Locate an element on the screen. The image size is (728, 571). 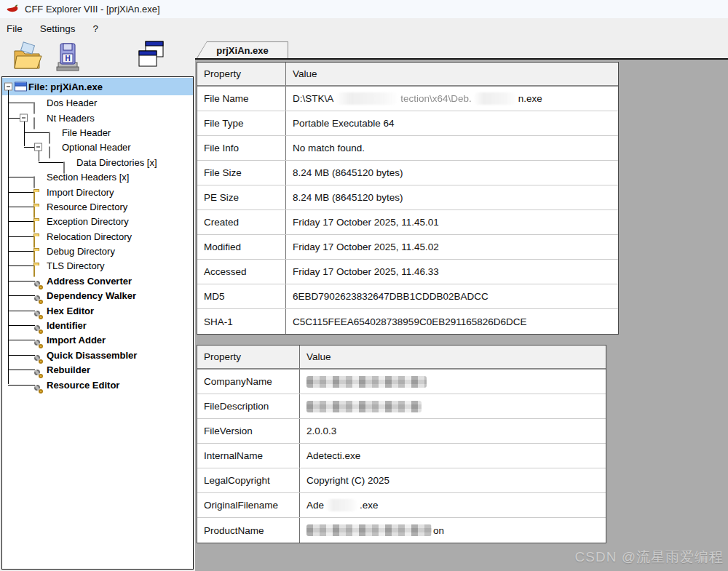
table-row-internalname: InternalNameAdetecti.exe is located at coordinates (402, 456).